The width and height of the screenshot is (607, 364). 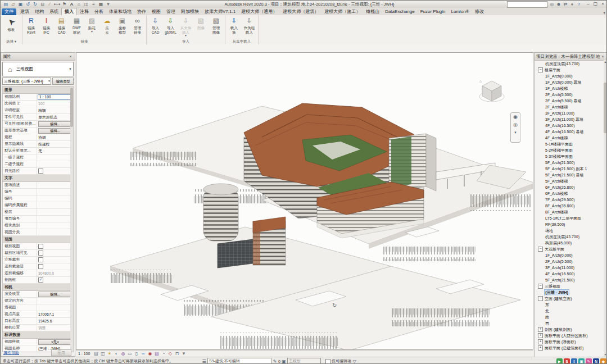 What do you see at coordinates (123, 25) in the screenshot?
I see `coordination-model-button: ▣坐标 模型` at bounding box center [123, 25].